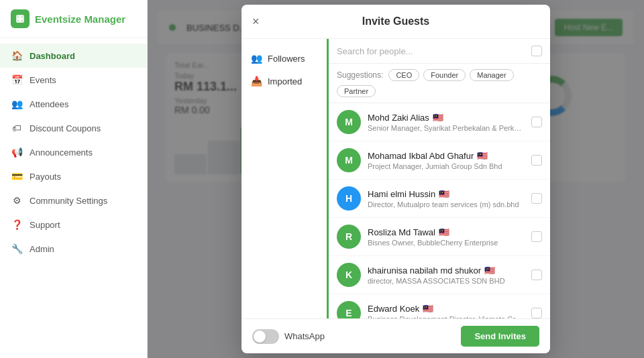  I want to click on suggestion-manager: Manager, so click(491, 75).